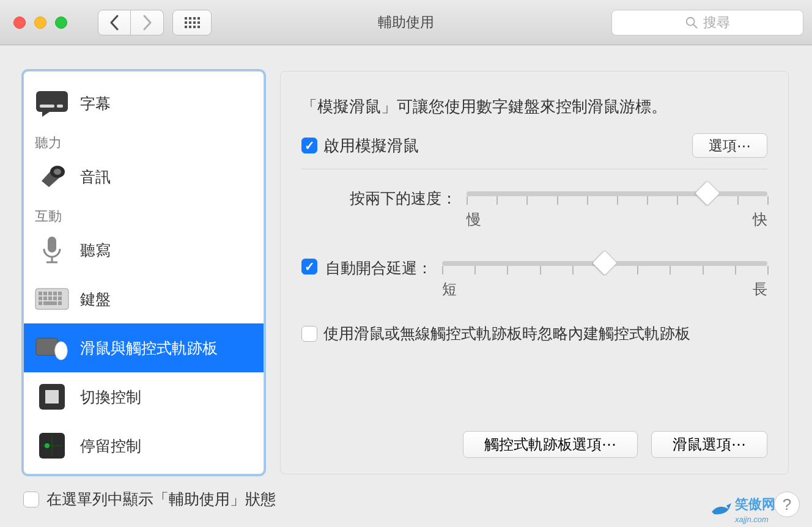  Describe the element at coordinates (617, 194) in the screenshot. I see `double-click-speed-slider` at that location.